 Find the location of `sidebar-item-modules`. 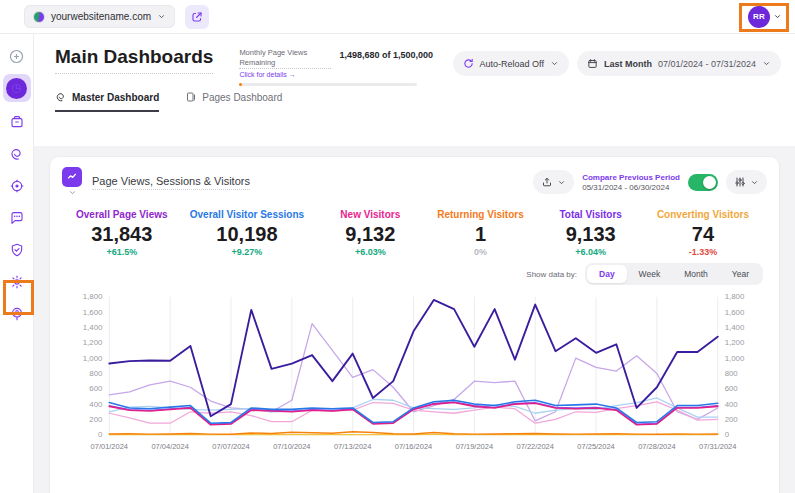

sidebar-item-modules is located at coordinates (17, 122).